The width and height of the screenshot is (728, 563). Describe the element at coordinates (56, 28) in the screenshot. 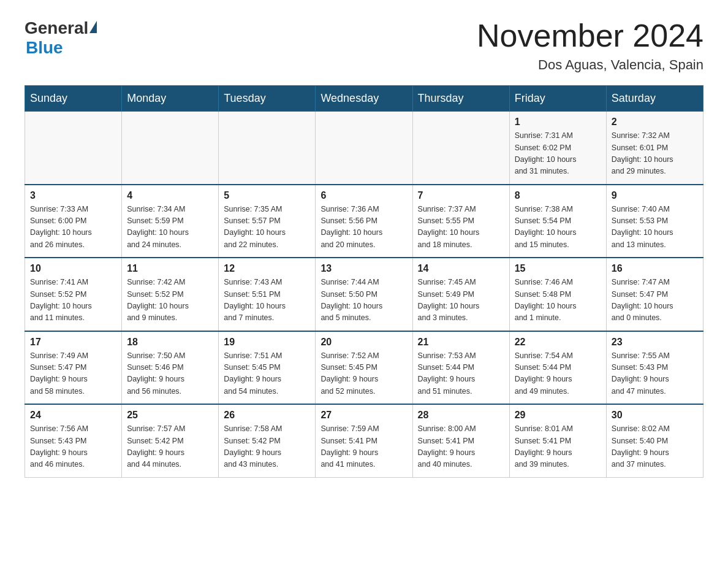

I see `logo-general-text: General` at that location.